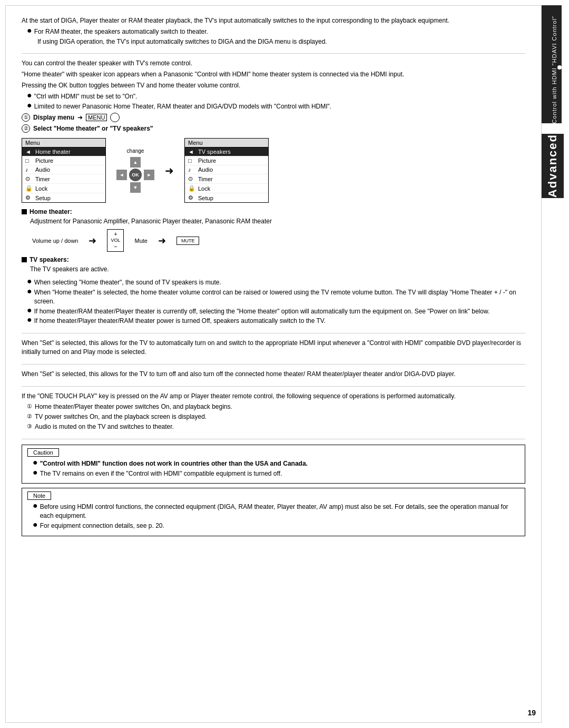 The width and height of the screenshot is (569, 728). What do you see at coordinates (170, 171) in the screenshot?
I see `arrow-right-icon: ➜` at bounding box center [170, 171].